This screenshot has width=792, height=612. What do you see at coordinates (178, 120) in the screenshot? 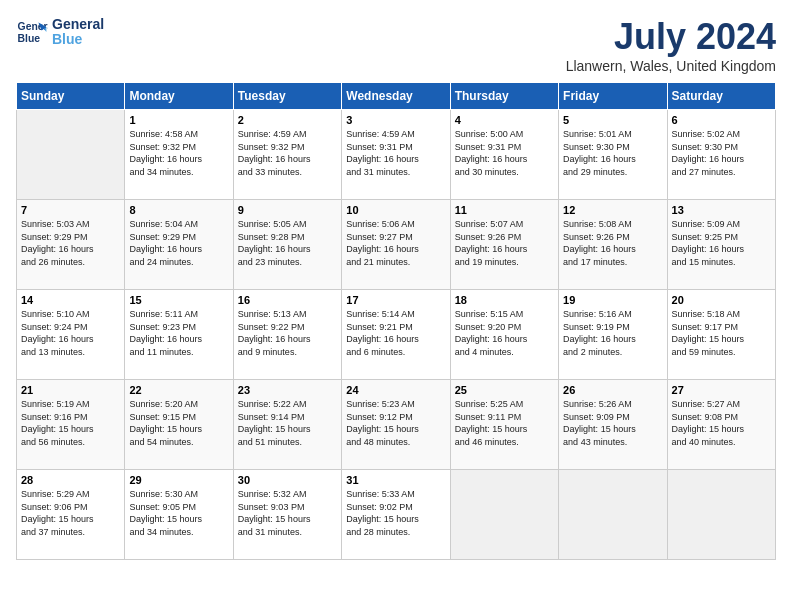
I see `day-number: 1` at bounding box center [178, 120].